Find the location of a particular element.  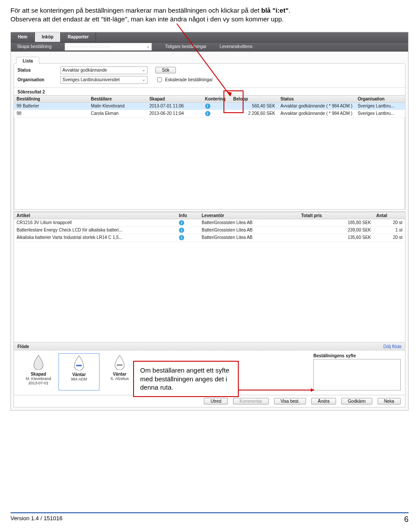

cell-best: 99 Batterier is located at coordinates (51, 106).